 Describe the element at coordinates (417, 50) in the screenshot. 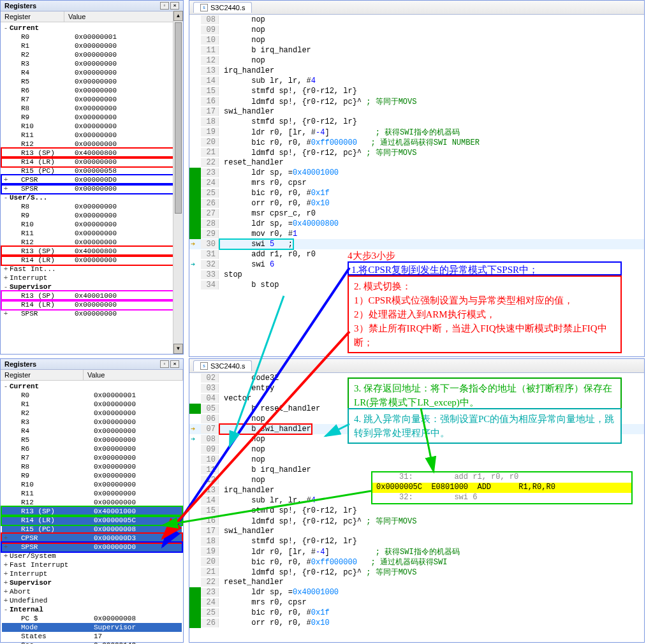

I see `code-line: 11 b irq_handler` at that location.